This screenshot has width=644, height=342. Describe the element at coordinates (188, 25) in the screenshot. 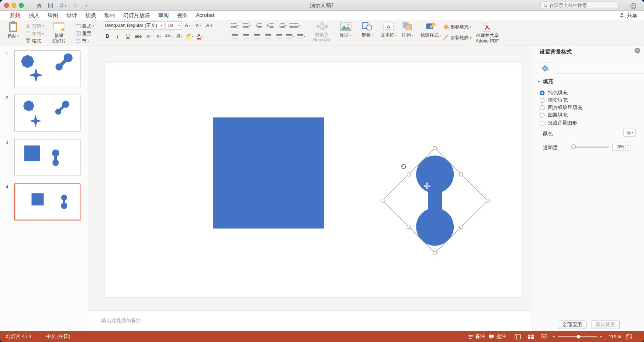

I see `grow-font-button: A▲` at that location.